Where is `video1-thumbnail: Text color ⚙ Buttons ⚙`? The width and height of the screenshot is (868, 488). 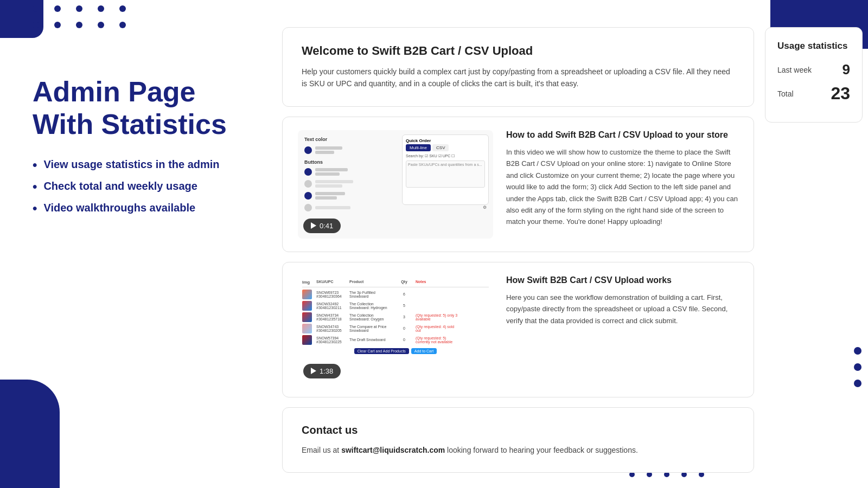 video1-thumbnail: Text color ⚙ Buttons ⚙ is located at coordinates (395, 184).